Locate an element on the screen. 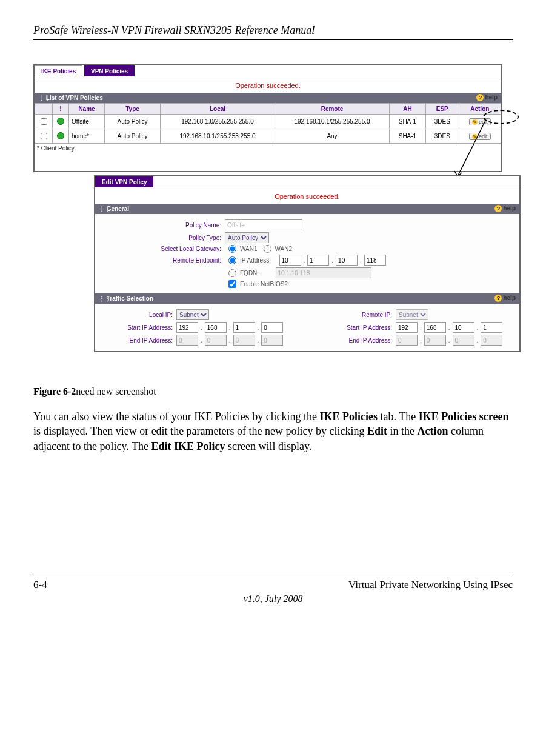 The width and height of the screenshot is (546, 756). cell-local: 192.168.1.0/255.255.255.0 is located at coordinates (218, 122).